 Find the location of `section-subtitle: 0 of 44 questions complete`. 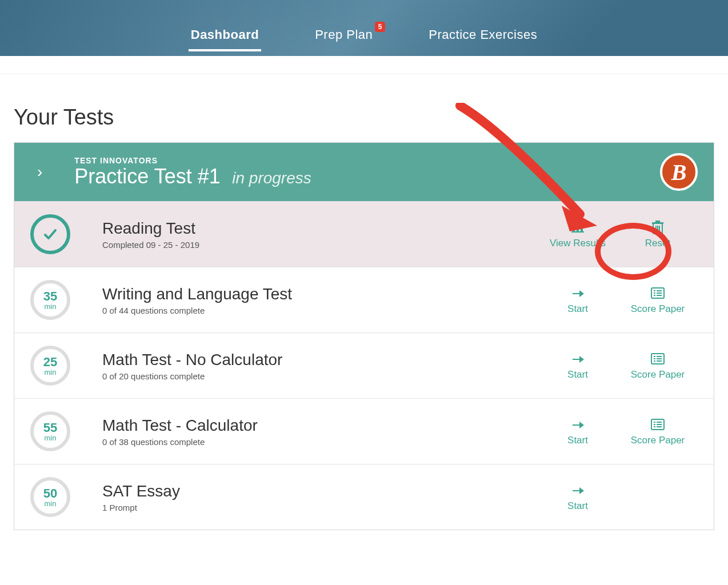

section-subtitle: 0 of 44 questions complete is located at coordinates (320, 311).